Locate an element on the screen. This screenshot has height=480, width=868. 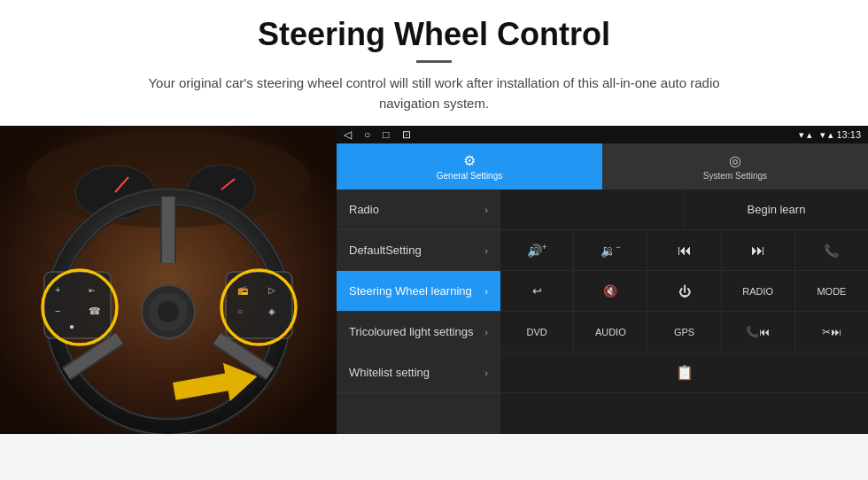
radio-label: RADIO is located at coordinates (758, 291).